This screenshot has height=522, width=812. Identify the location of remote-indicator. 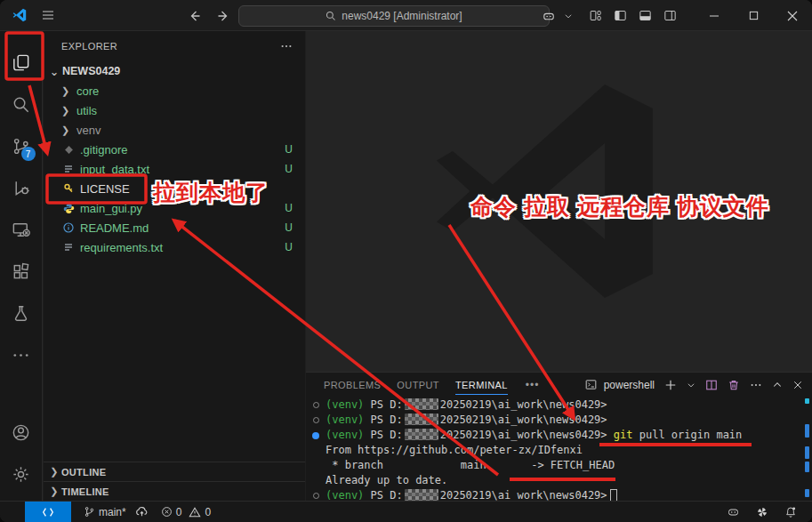
(48, 512).